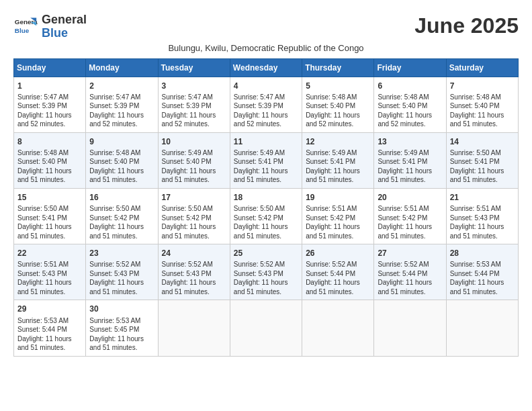 The height and width of the screenshot is (411, 532). I want to click on day-cell: 26 Sunrise: 5:52 AMSunset: 5:44 PMDaylig…, so click(339, 273).